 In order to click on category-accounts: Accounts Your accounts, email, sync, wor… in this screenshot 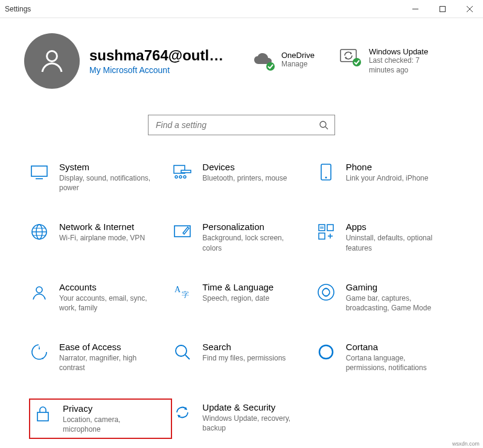, I will do `click(100, 297)`.